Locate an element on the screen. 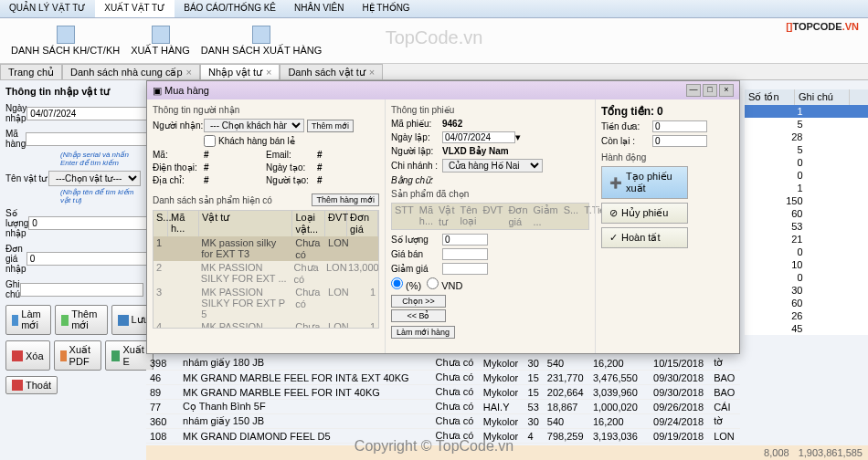 This screenshot has height=460, width=868. xuatpdf-button: Xuất PDF is located at coordinates (79, 356).